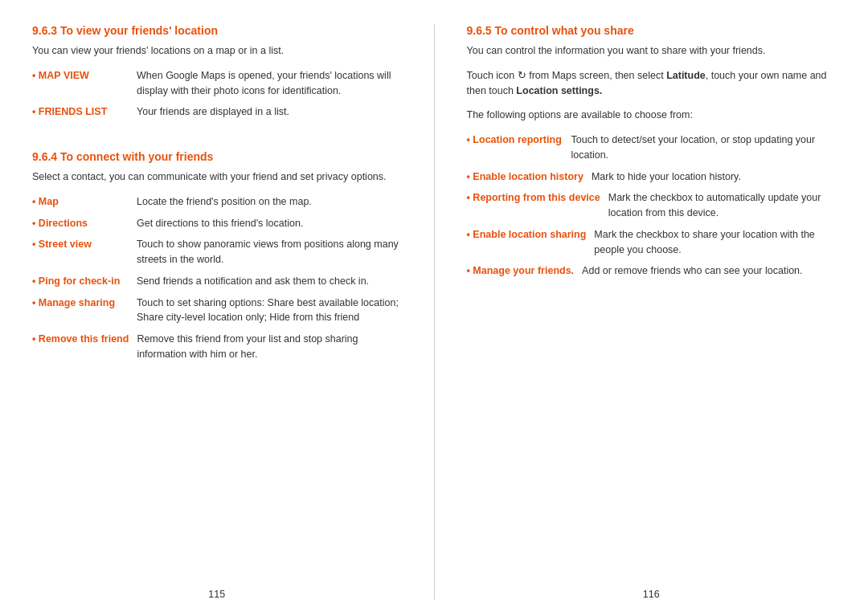 The height and width of the screenshot is (616, 868). Describe the element at coordinates (269, 311) in the screenshot. I see `bullet-desc-manage-sharing: Touch to set sharing options: Share best…` at that location.